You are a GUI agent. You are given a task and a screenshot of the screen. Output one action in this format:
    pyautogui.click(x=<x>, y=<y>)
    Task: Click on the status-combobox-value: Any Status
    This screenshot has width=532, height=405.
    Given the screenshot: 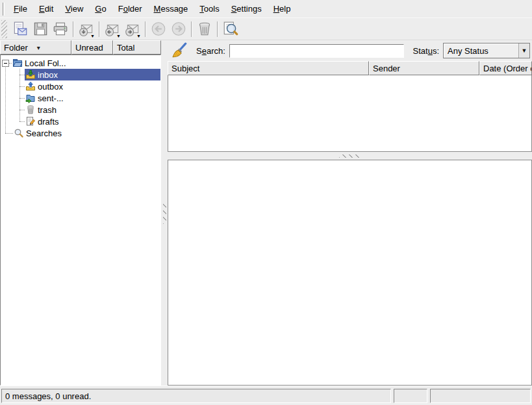 What is the action you would take?
    pyautogui.click(x=481, y=51)
    